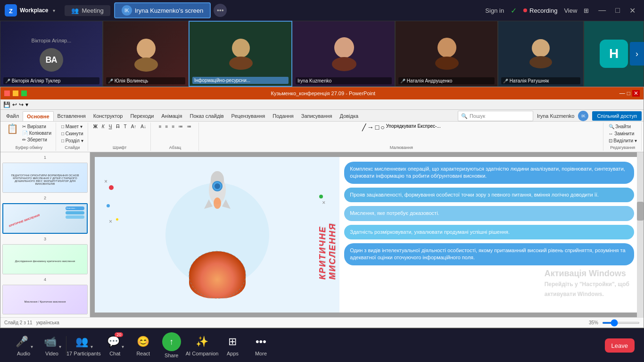 The height and width of the screenshot is (362, 644). Describe the element at coordinates (50, 342) in the screenshot. I see `video-icon: 📹` at that location.